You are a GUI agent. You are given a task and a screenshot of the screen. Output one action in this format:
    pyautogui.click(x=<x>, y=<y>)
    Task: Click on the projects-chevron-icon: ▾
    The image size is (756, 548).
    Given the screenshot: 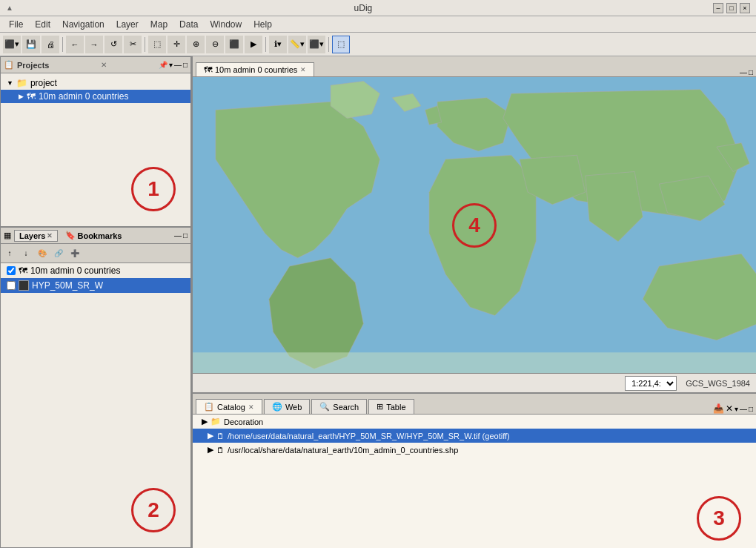 What is the action you would take?
    pyautogui.click(x=170, y=65)
    